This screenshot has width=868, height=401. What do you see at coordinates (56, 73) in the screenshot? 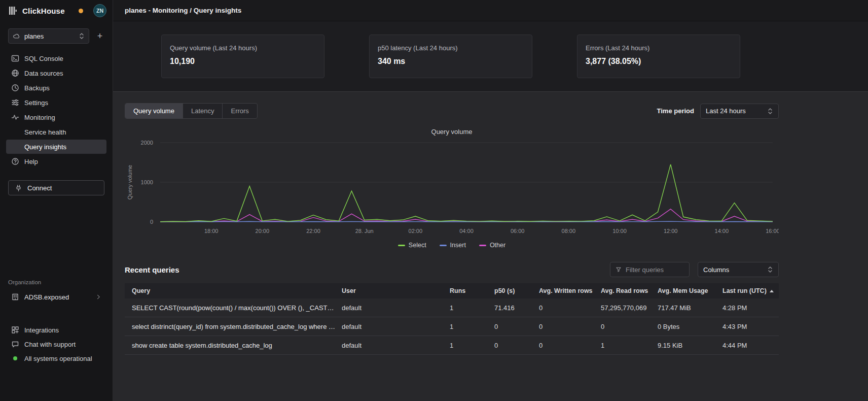
I see `sidebar-item-data-sources: Data sources` at bounding box center [56, 73].